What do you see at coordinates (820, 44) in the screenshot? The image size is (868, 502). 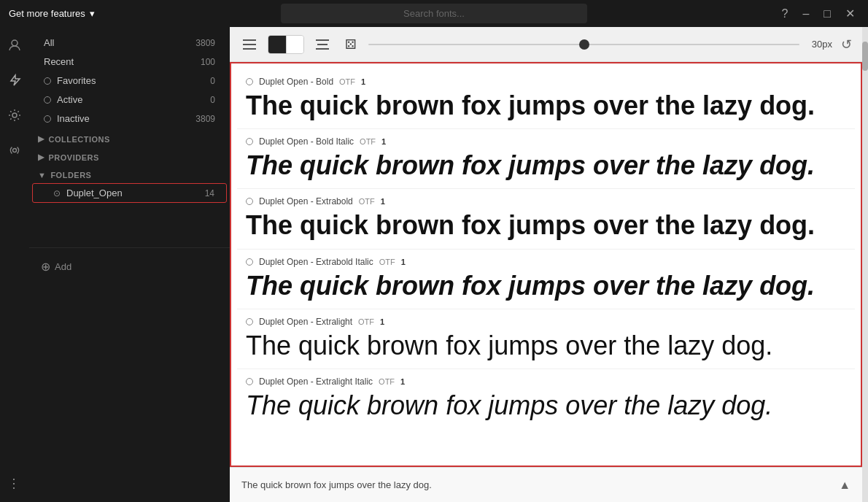 I see `size-label: 30px` at bounding box center [820, 44].